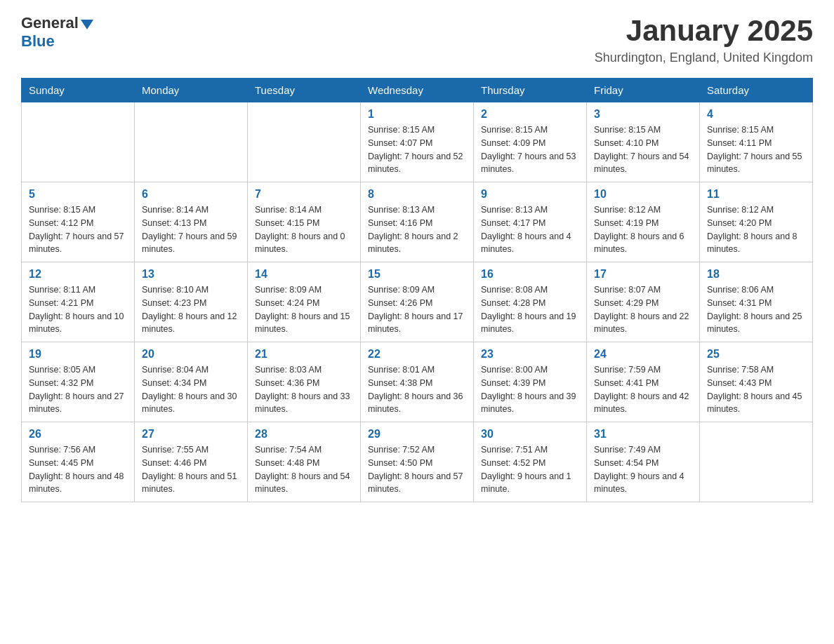  I want to click on logo-general-text: General, so click(50, 23).